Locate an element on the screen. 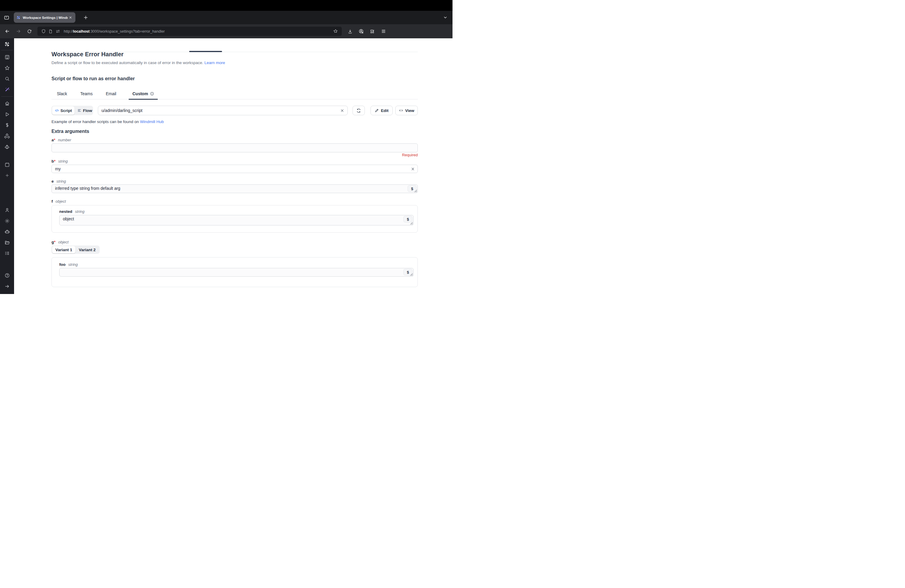 Image resolution: width=905 pixels, height=588 pixels. window-top-strip is located at coordinates (226, 5).